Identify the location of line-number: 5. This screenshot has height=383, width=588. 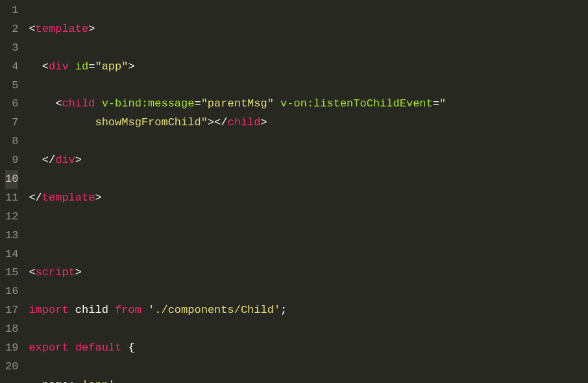
(12, 86).